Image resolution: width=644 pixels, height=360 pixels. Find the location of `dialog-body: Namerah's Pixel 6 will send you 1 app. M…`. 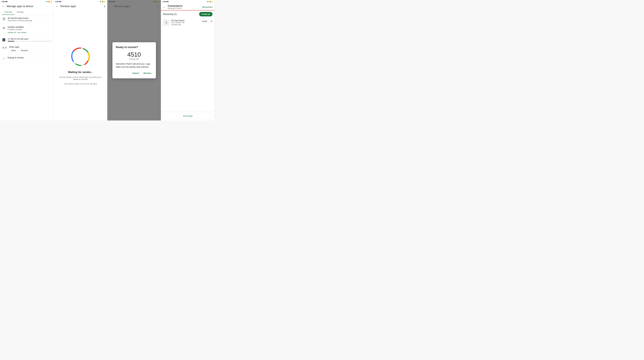

dialog-body: Namerah's Pixel 6 will send you 1 app. M… is located at coordinates (134, 66).